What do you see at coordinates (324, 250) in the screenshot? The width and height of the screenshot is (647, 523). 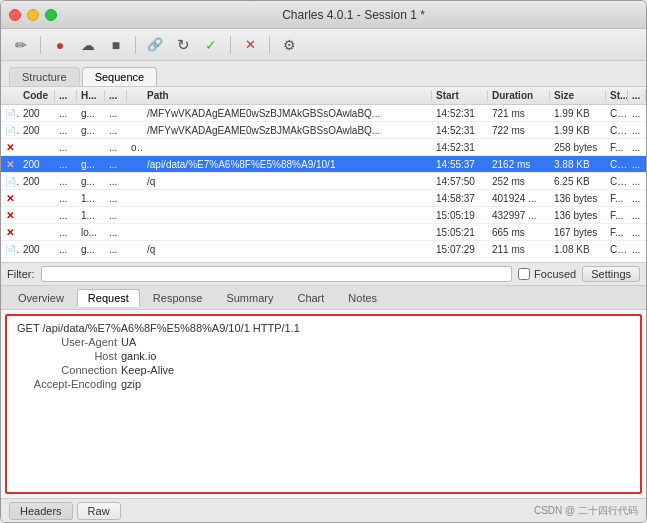 I see `table-row: 📄 200 ... g... ... /q 15:07:29 211 ms 1.…` at bounding box center [324, 250].